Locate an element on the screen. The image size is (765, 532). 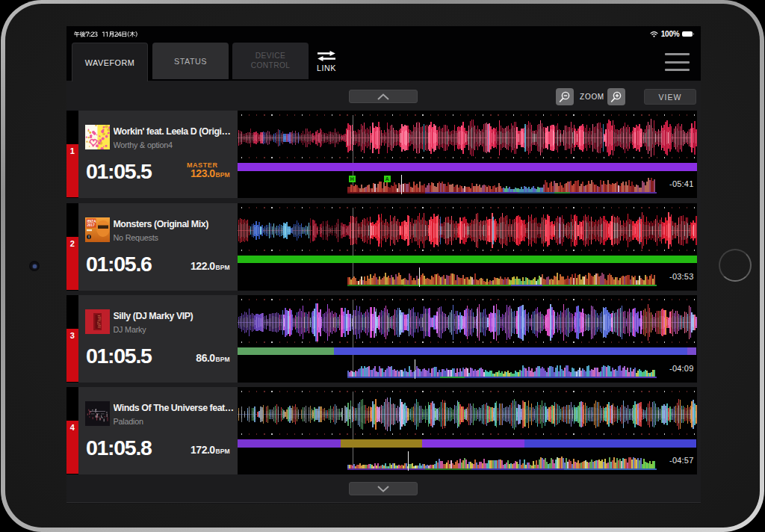
remaining-time: -04:09 is located at coordinates (681, 368).